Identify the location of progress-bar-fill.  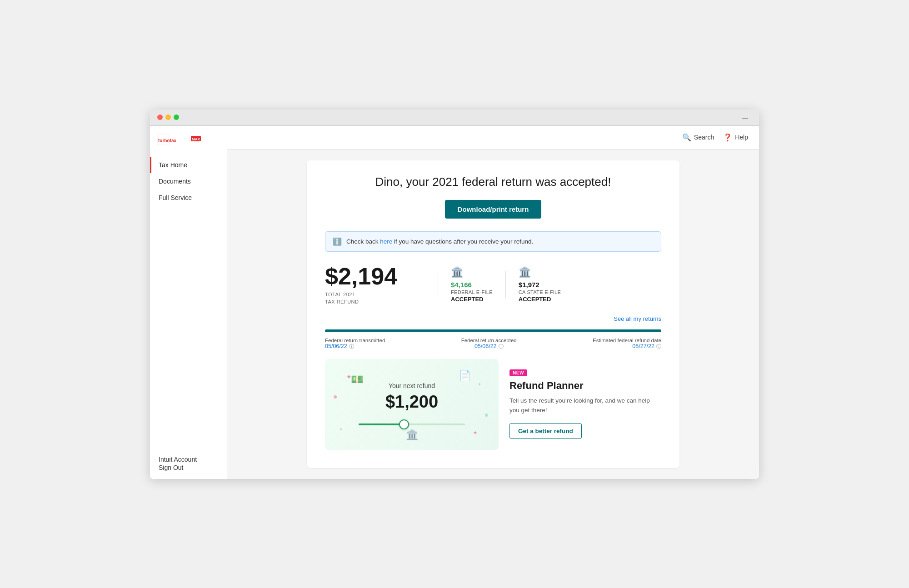
(493, 331).